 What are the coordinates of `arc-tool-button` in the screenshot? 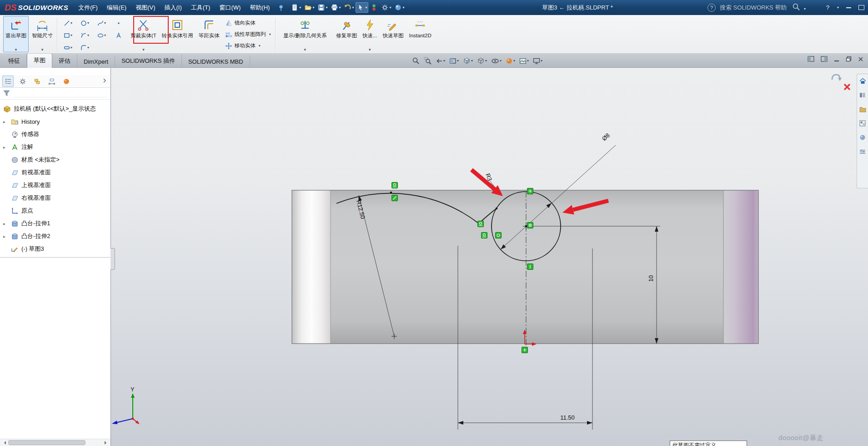 It's located at (85, 35).